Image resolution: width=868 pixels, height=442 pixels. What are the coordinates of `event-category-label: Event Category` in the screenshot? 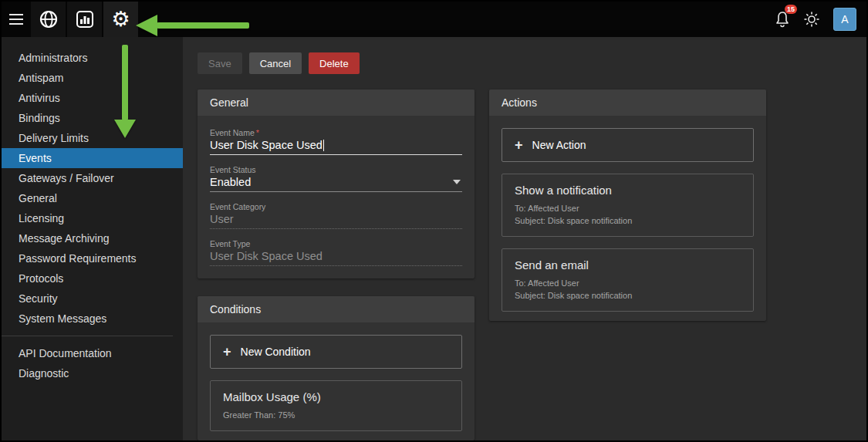 It's located at (336, 207).